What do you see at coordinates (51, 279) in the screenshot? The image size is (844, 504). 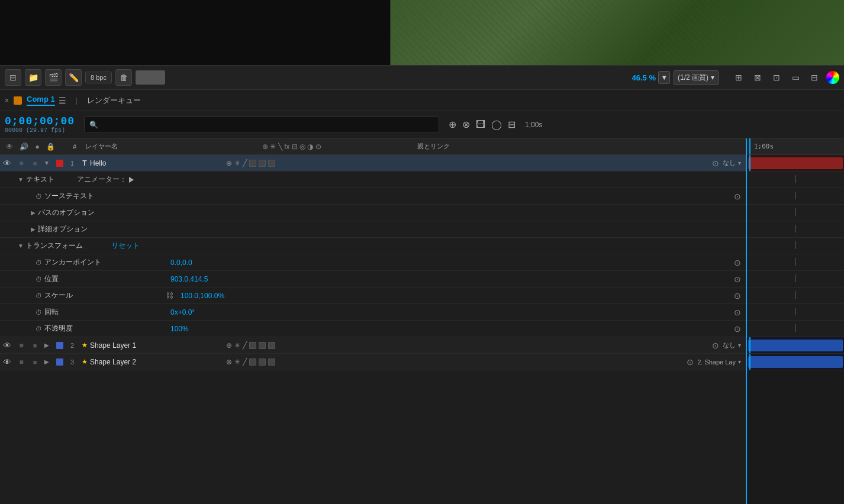 I see `position-name: 位置` at bounding box center [51, 279].